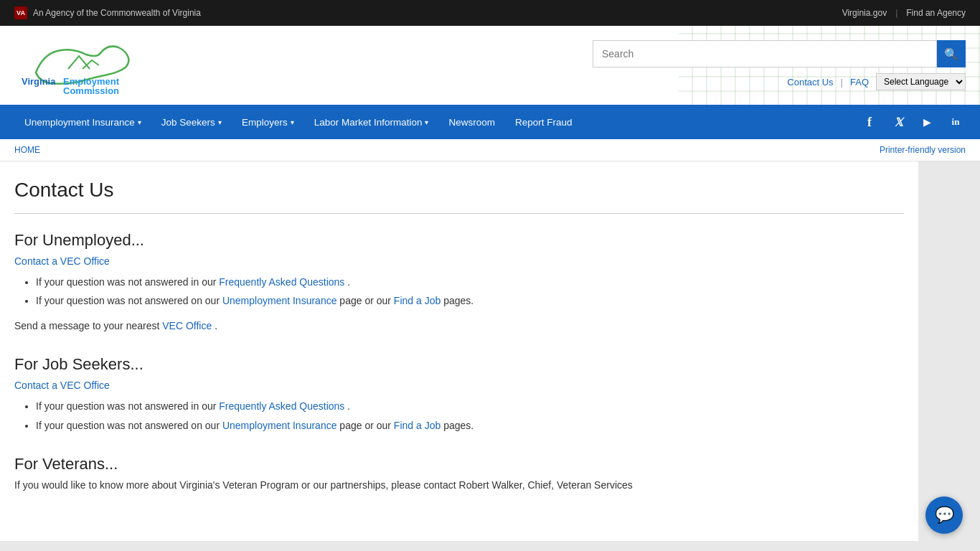  What do you see at coordinates (859, 82) in the screenshot?
I see `faq-link: FAQ` at bounding box center [859, 82].